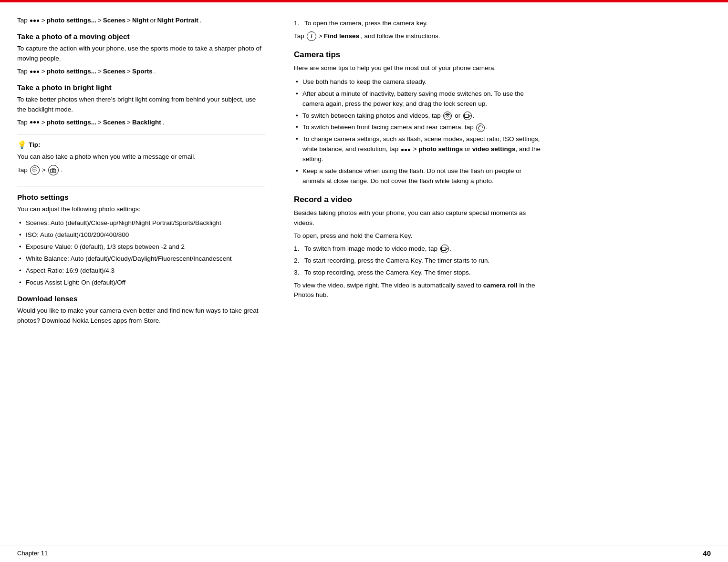 This screenshot has height=562, width=728. What do you see at coordinates (153, 21) in the screenshot?
I see `tap-or1: or` at bounding box center [153, 21].